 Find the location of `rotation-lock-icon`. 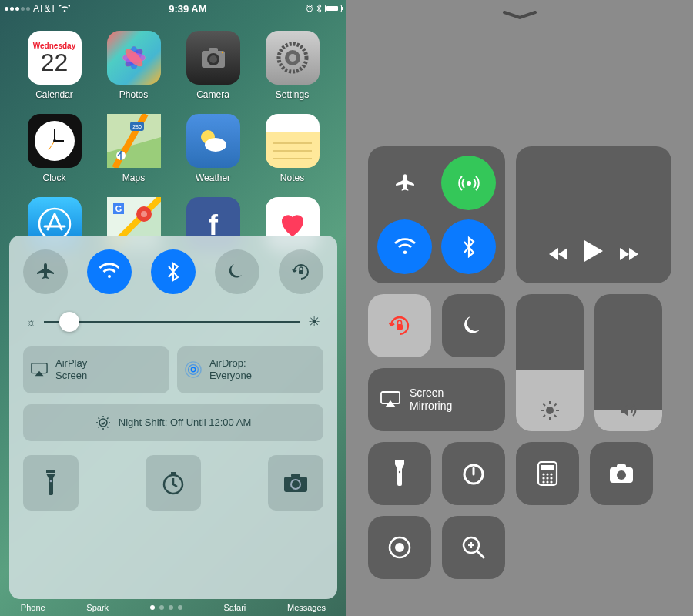

rotation-lock-icon is located at coordinates (301, 272).